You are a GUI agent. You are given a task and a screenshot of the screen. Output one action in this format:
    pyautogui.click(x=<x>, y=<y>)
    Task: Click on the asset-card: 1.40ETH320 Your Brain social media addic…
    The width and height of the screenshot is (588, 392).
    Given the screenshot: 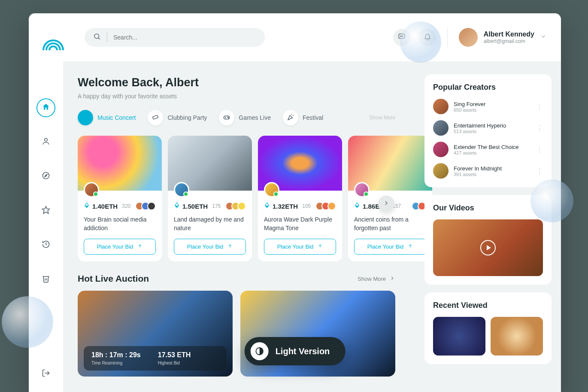 What is the action you would take?
    pyautogui.click(x=120, y=198)
    